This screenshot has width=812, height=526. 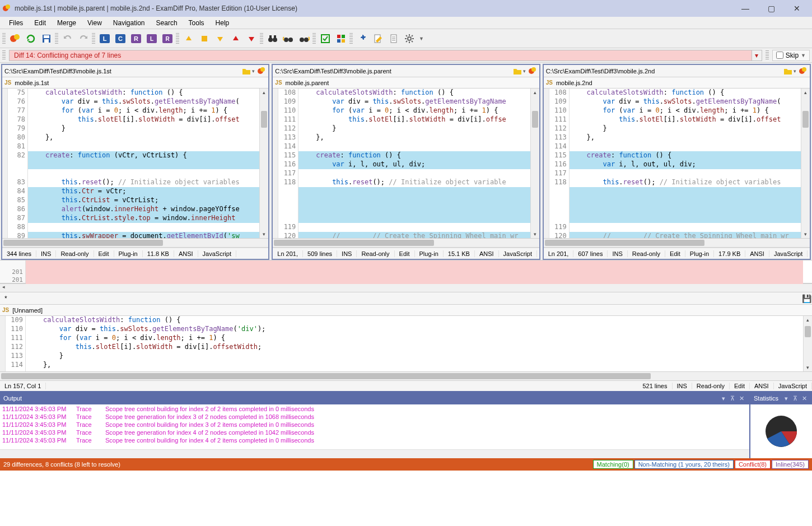 I want to click on pane-lang: JavaScript, so click(x=788, y=254).